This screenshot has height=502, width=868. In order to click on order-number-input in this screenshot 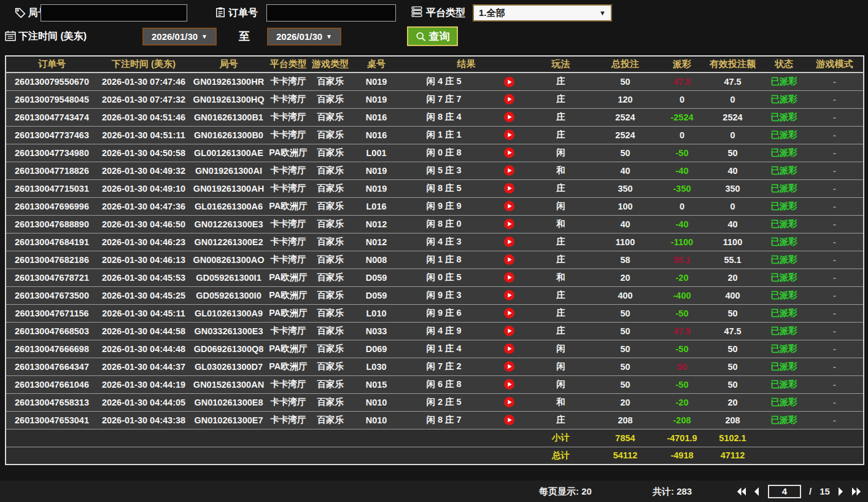, I will do `click(331, 13)`.